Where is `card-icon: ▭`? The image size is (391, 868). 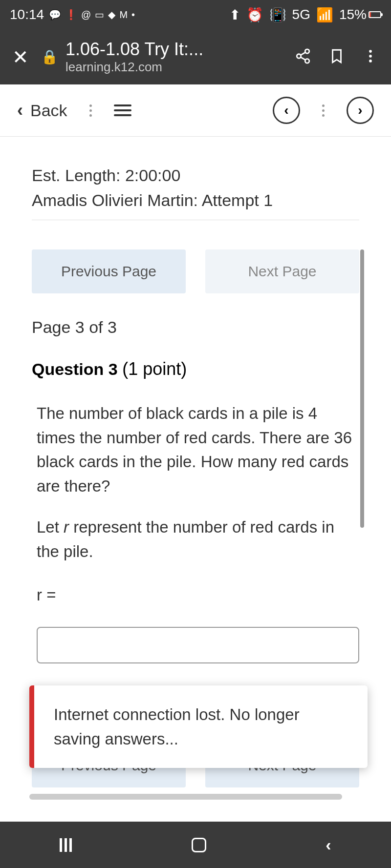
card-icon: ▭ is located at coordinates (100, 15).